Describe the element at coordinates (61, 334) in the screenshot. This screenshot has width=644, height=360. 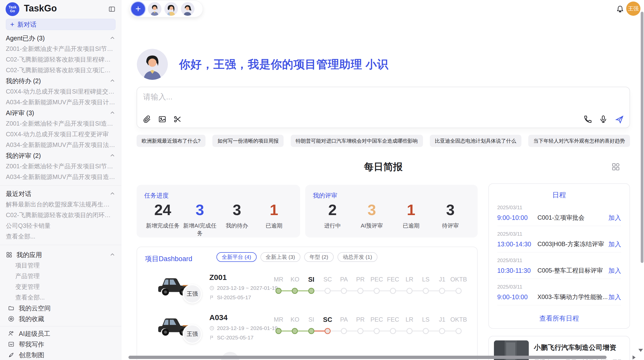
I see `sidebar-item-people: AI超级员工` at that location.